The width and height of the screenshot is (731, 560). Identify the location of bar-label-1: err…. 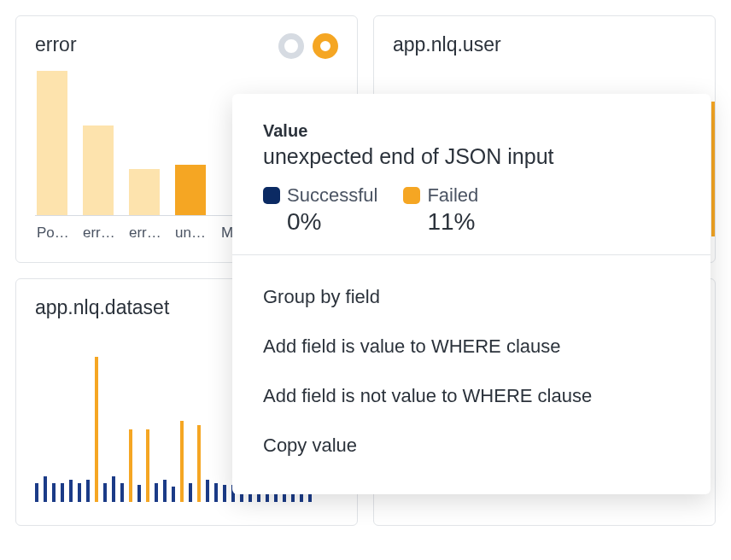
(98, 233).